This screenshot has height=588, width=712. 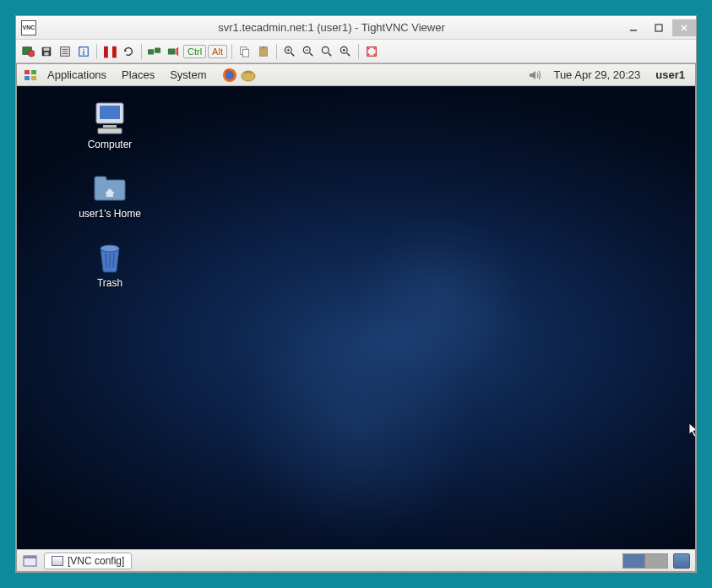 What do you see at coordinates (139, 74) in the screenshot?
I see `places-menu: Places` at bounding box center [139, 74].